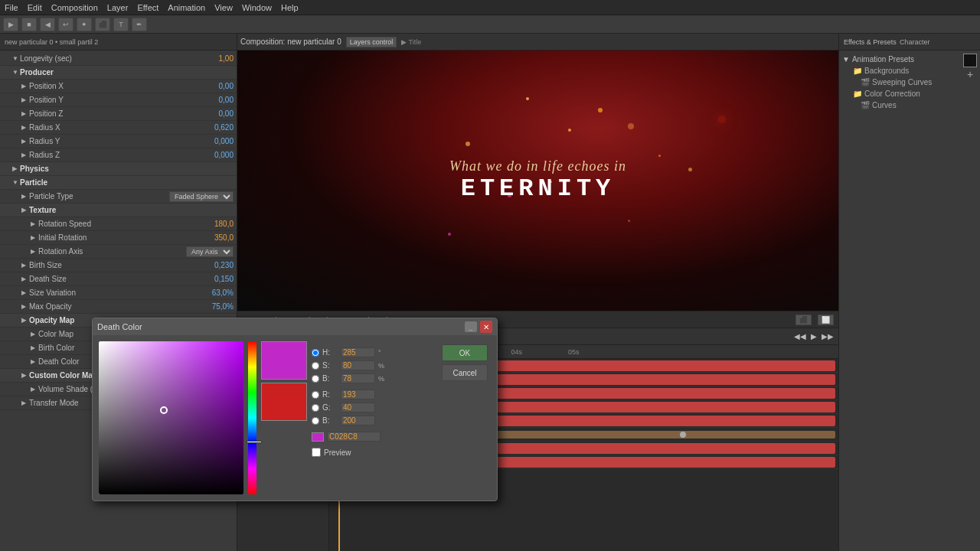 This screenshot has width=980, height=551. Describe the element at coordinates (214, 58) in the screenshot. I see `prop-longevity-value: 1,00` at that location.